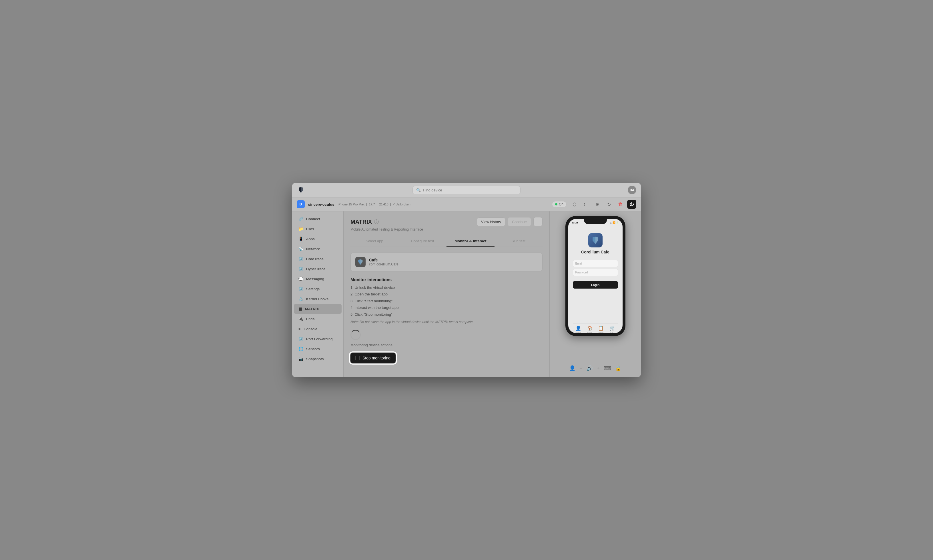  I want to click on search-icon: 🔍, so click(419, 190).